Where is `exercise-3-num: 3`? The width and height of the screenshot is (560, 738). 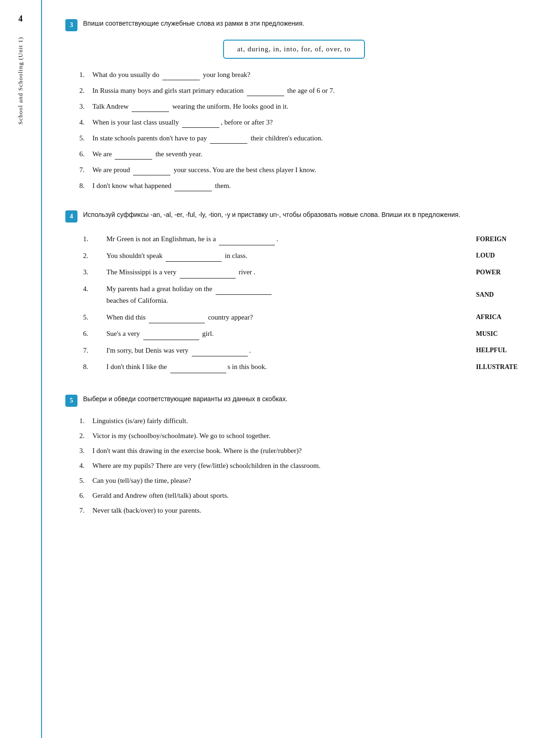
exercise-3-num: 3 is located at coordinates (71, 25).